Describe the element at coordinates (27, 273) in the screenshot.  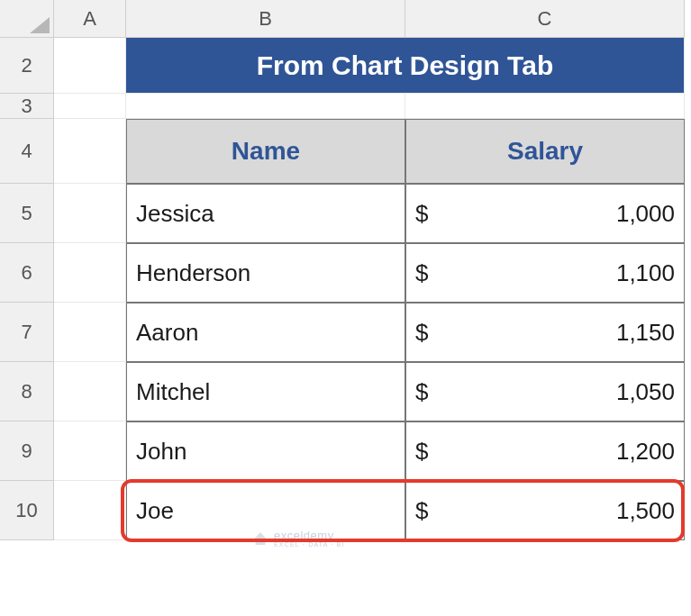
I see `row-header-6: 6` at that location.